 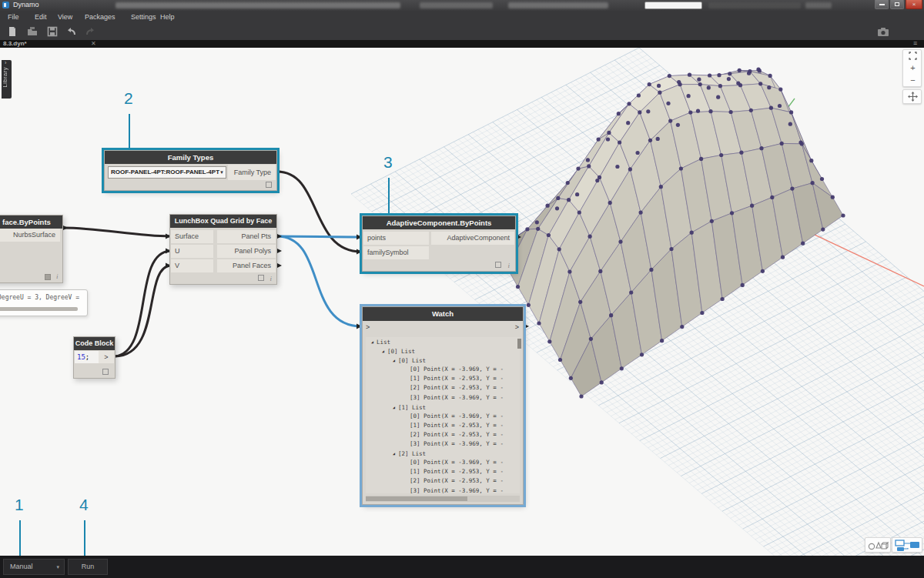 What do you see at coordinates (38, 309) in the screenshot?
I see `preview-scrollbar` at bounding box center [38, 309].